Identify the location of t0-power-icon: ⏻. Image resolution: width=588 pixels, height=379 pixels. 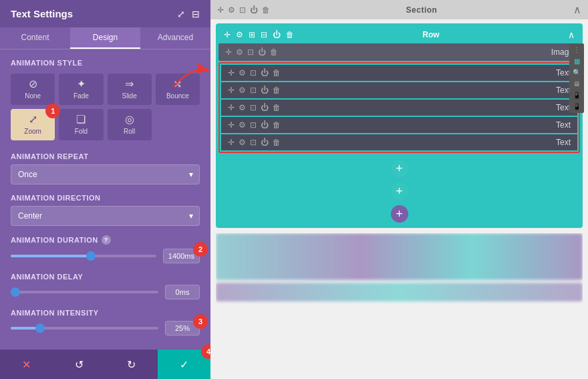
(265, 73).